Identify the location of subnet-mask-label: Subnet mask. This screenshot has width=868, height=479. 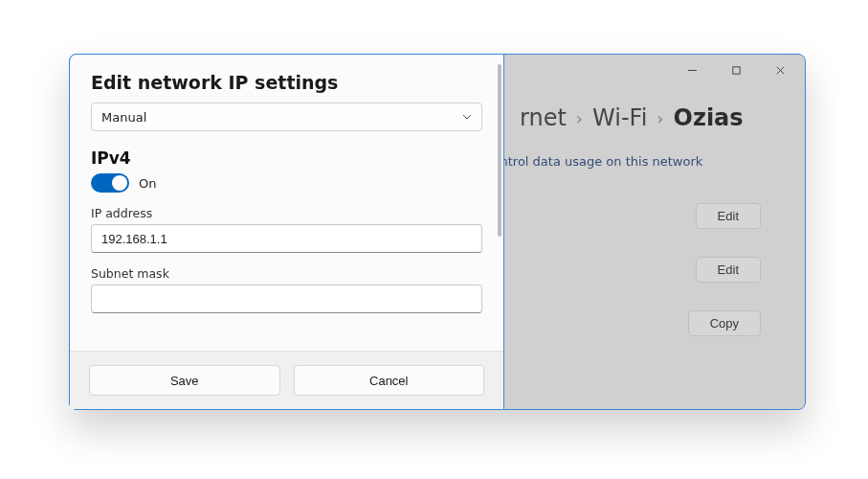
(287, 274).